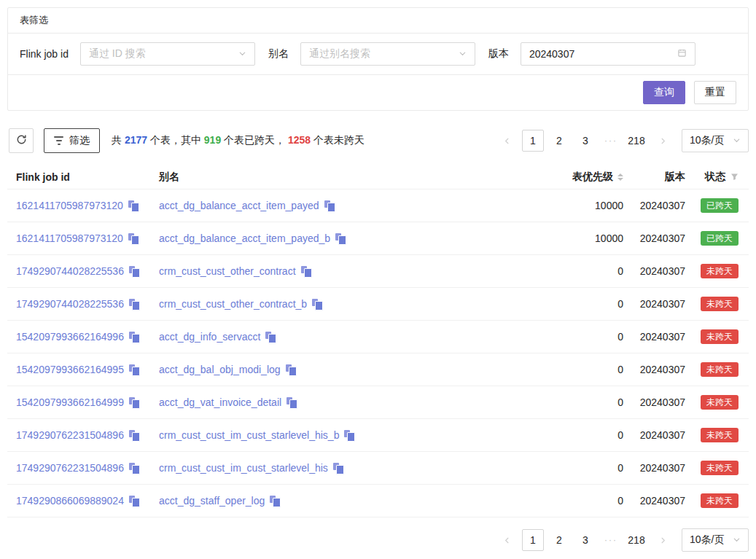  Describe the element at coordinates (70, 370) in the screenshot. I see `flink-job-id-link: 1542097993662164995` at that location.